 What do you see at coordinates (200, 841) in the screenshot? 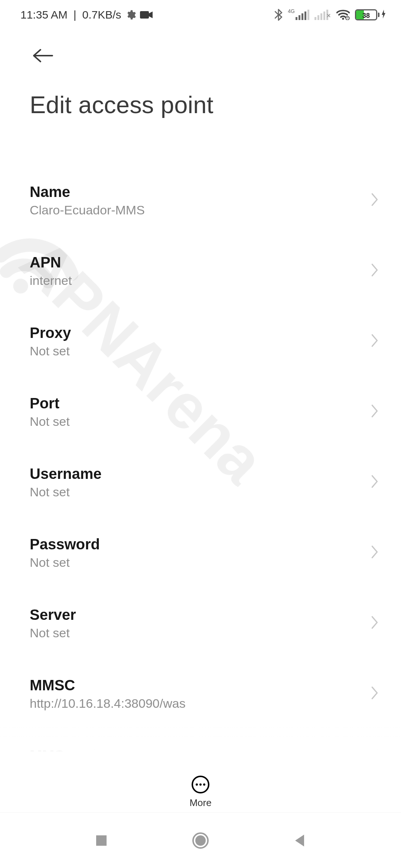
I see `nav-home-button` at bounding box center [200, 841].